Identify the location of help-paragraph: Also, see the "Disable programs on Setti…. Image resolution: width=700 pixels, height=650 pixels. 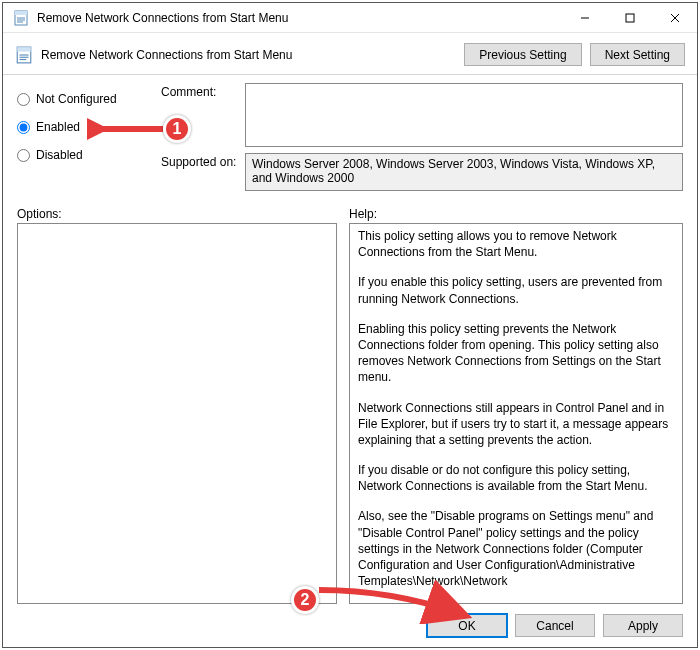
(516, 548).